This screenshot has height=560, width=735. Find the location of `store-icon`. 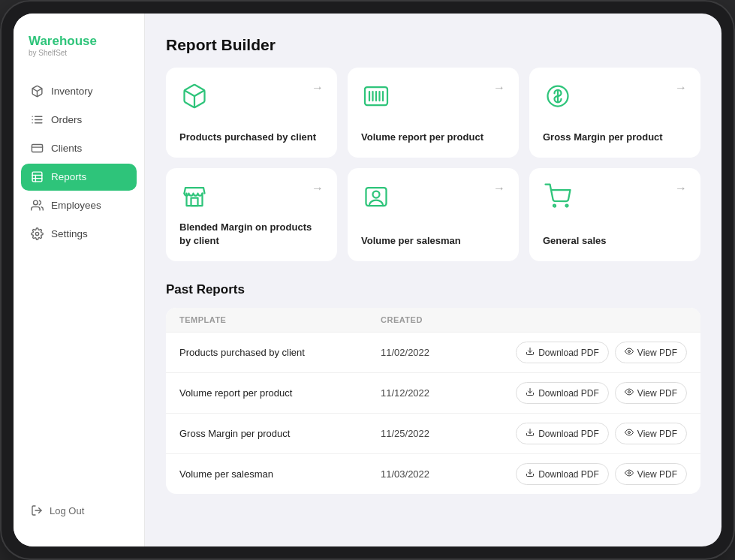

store-icon is located at coordinates (194, 197).